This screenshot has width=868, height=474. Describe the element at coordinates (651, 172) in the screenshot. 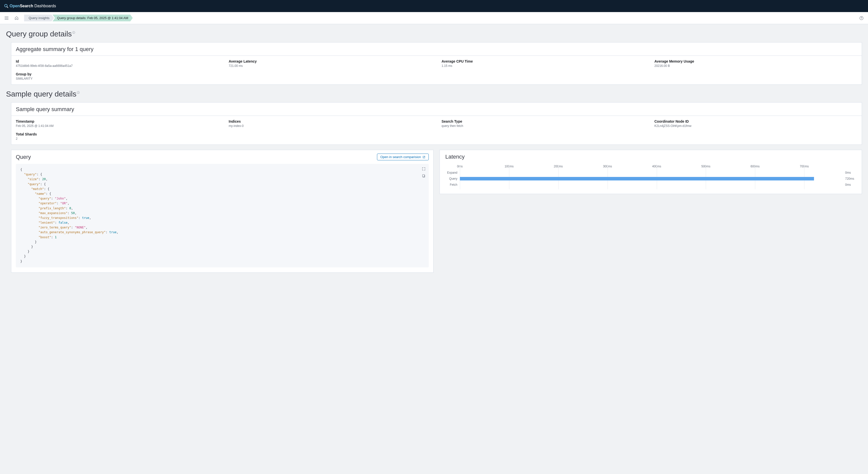

I see `latency-panel: Latency 0ms100ms200ms300ms400ms500ms600m…` at that location.